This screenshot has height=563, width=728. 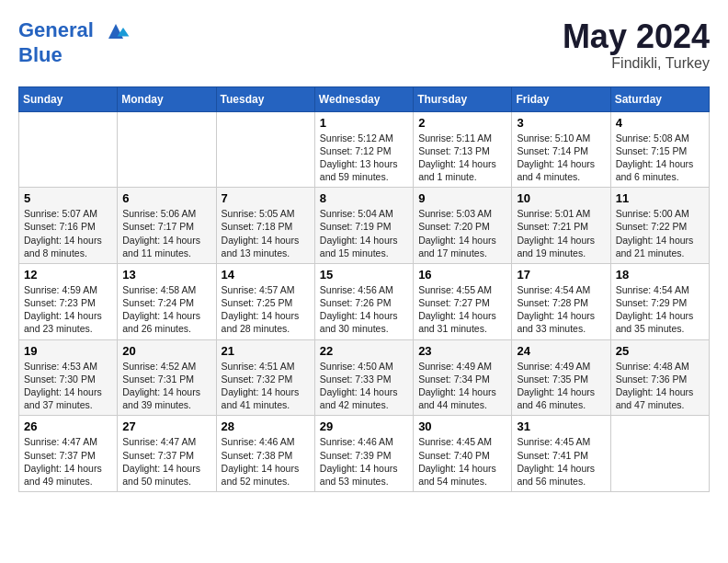 What do you see at coordinates (561, 226) in the screenshot?
I see `calendar-cell: 10Sunrise: 5:01 AM Sunset: 7:21 PM Dayli…` at bounding box center [561, 226].